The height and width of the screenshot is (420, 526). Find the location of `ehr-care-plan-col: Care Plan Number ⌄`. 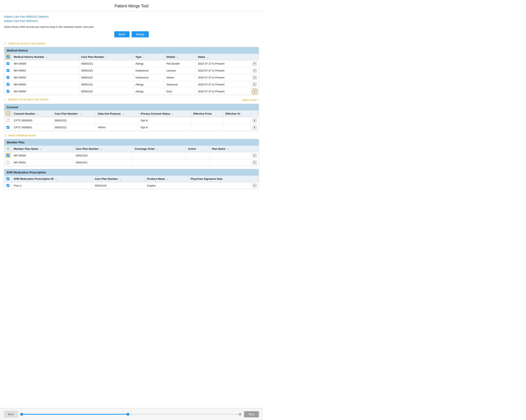

ehr-care-plan-col: Care Plan Number ⌄ is located at coordinates (119, 179).